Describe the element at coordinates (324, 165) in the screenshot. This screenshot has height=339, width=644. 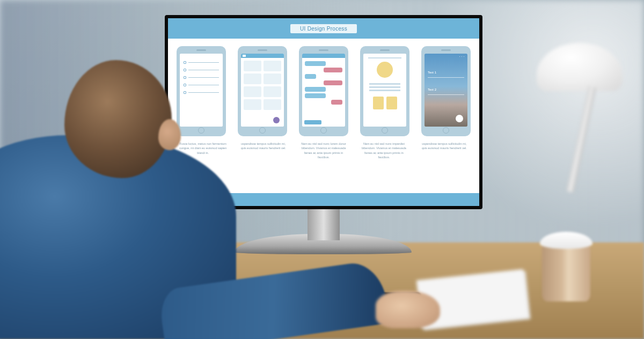
I see `mockup-caption: Nam eu nisl sed nunc lorem donor bibendu…` at that location.